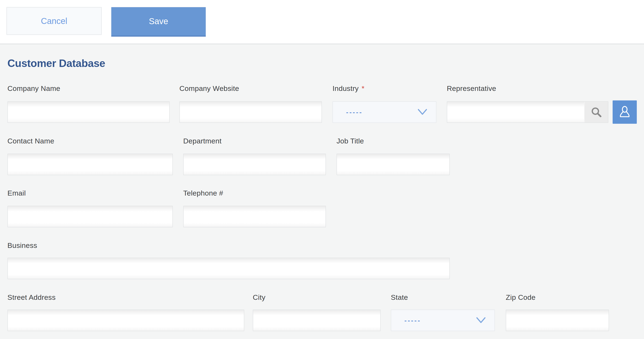 The height and width of the screenshot is (339, 644). Describe the element at coordinates (126, 320) in the screenshot. I see `street-address-input` at that location.